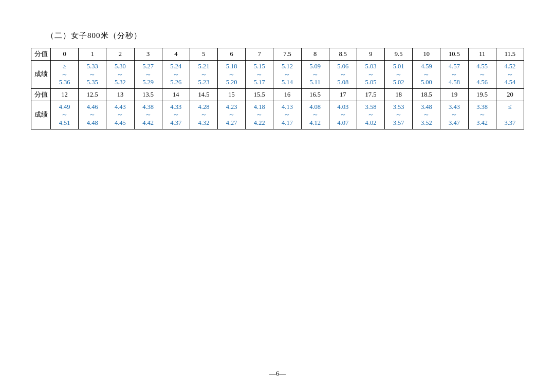  I want to click on score-cell: 8.5, so click(343, 54).